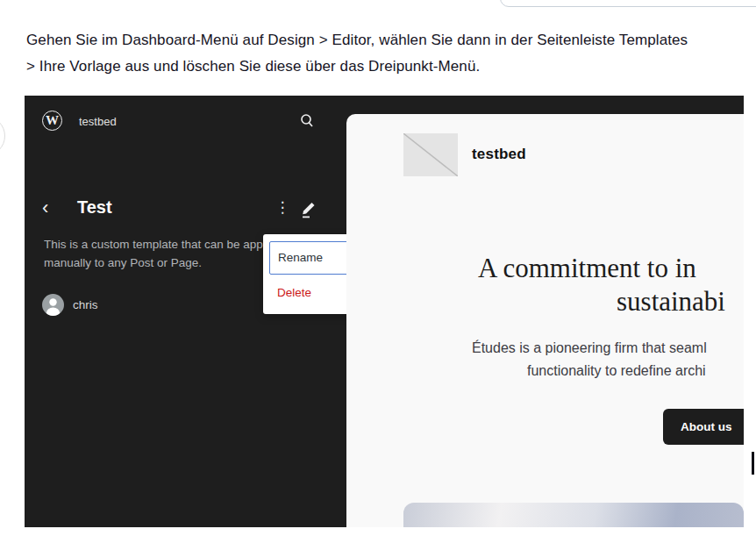  What do you see at coordinates (167, 263) in the screenshot?
I see `template-description-line-2: manually to any Post or Page.` at bounding box center [167, 263].